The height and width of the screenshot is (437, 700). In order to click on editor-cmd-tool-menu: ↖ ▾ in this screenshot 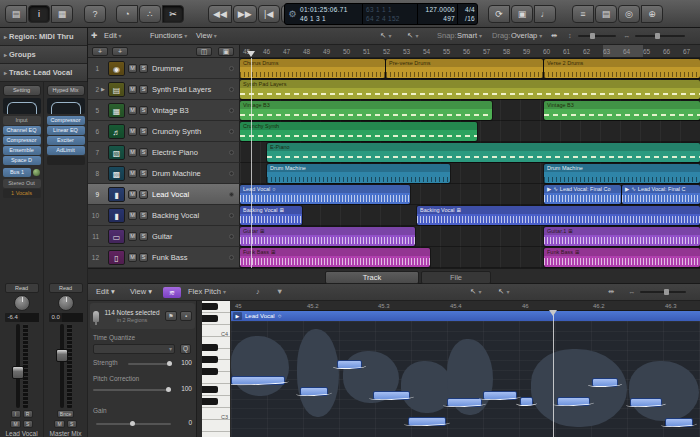, I will do `click(504, 292)`.